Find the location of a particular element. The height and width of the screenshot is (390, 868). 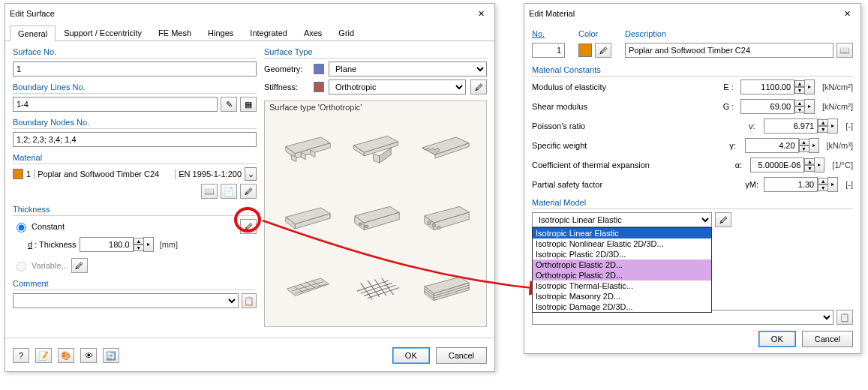

ortho-thumb-voided-slab is located at coordinates (375, 218).